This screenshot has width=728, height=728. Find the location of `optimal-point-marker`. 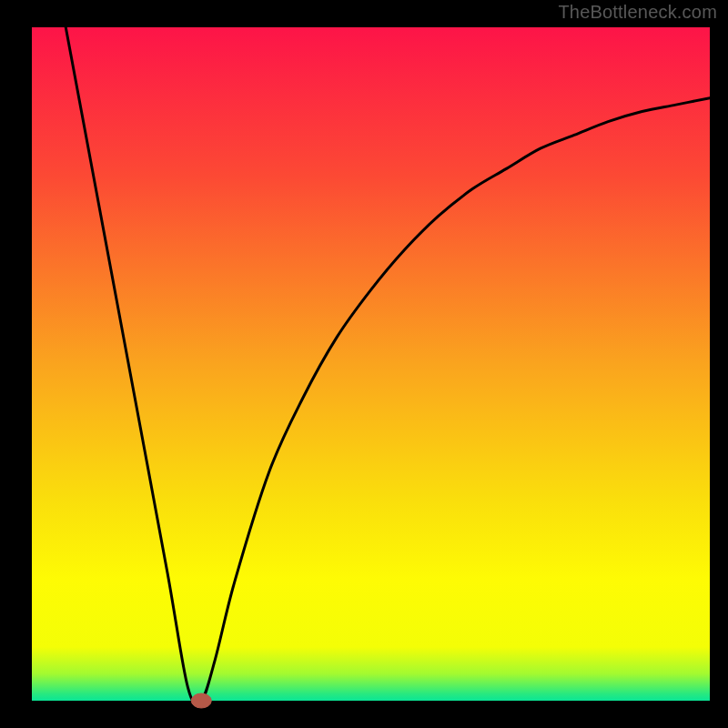

optimal-point-marker is located at coordinates (201, 701).